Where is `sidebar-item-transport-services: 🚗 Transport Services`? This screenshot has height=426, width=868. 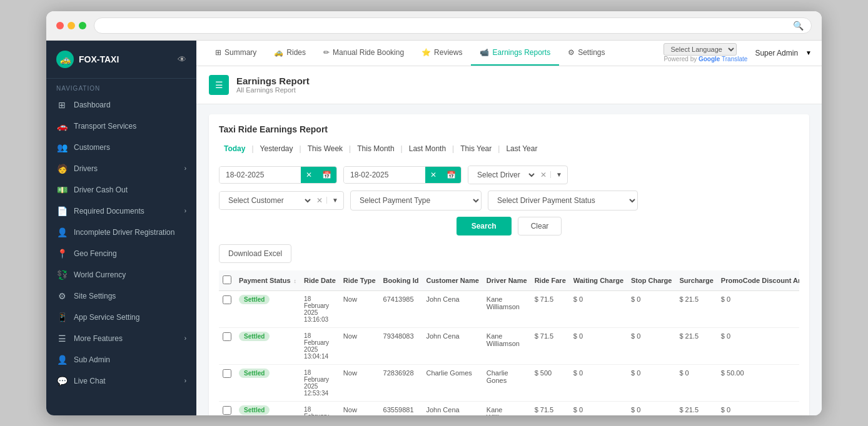 sidebar-item-transport-services: 🚗 Transport Services is located at coordinates (121, 126).